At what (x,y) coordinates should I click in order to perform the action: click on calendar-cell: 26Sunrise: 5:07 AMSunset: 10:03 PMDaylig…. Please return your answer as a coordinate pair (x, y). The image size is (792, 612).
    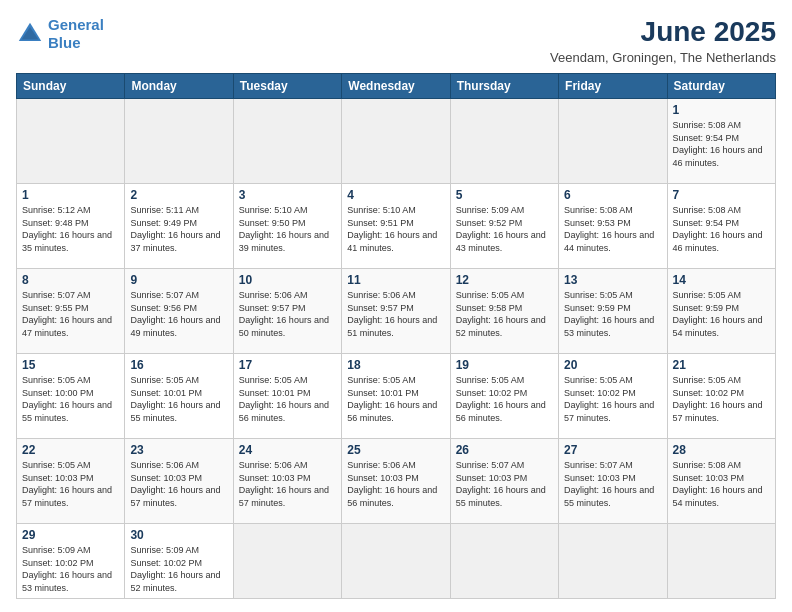
    Looking at the image, I should click on (504, 482).